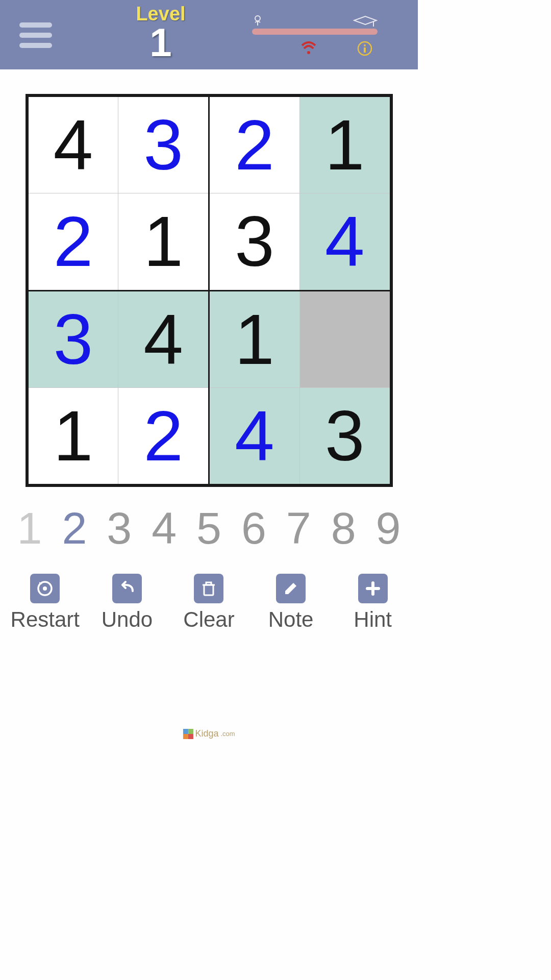  I want to click on undo-button: Undo, so click(127, 603).